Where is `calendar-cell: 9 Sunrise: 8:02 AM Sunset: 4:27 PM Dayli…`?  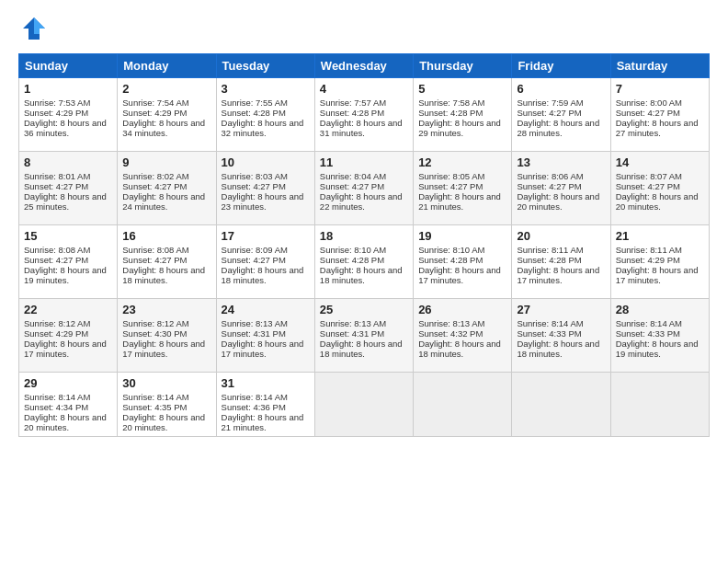
calendar-cell: 9 Sunrise: 8:02 AM Sunset: 4:27 PM Dayli… is located at coordinates (167, 189).